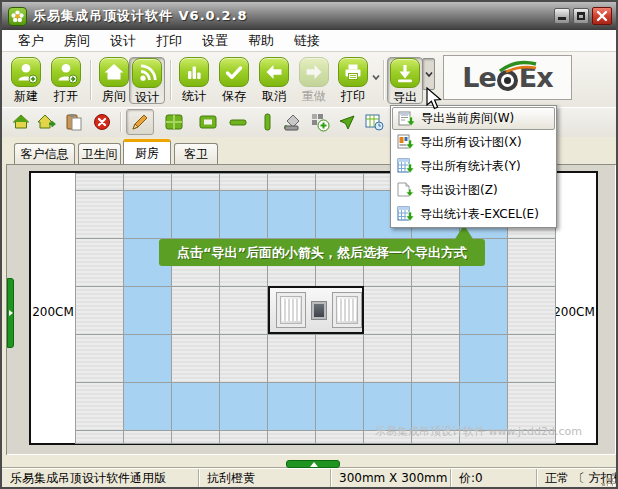 The image size is (618, 489). I want to click on bar-vertical-icon, so click(267, 122).